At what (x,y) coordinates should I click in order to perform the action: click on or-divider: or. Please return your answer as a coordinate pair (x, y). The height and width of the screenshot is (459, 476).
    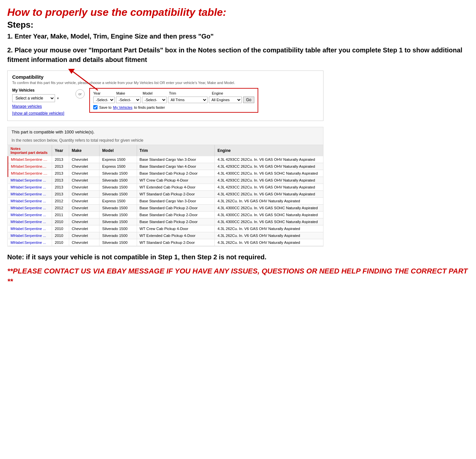
    Looking at the image, I should click on (80, 94).